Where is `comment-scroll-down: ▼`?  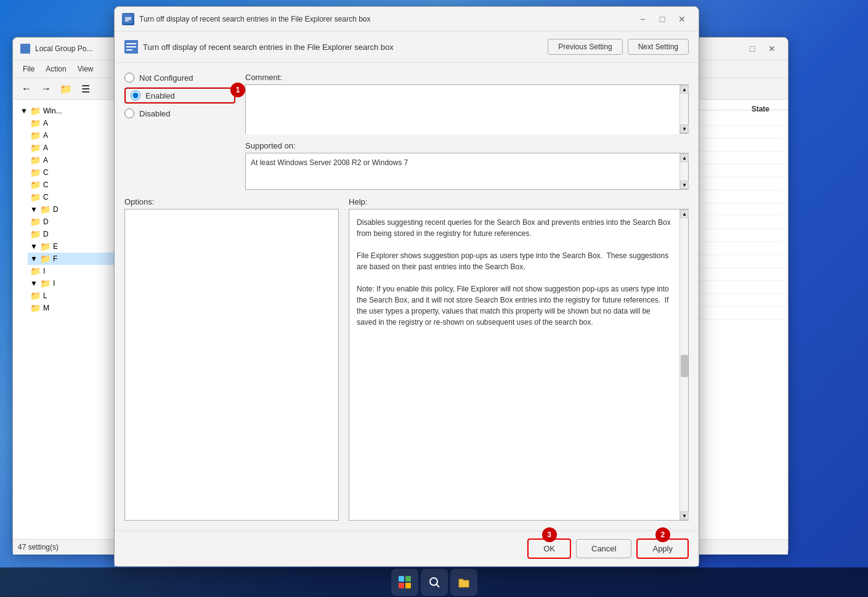 comment-scroll-down: ▼ is located at coordinates (684, 129).